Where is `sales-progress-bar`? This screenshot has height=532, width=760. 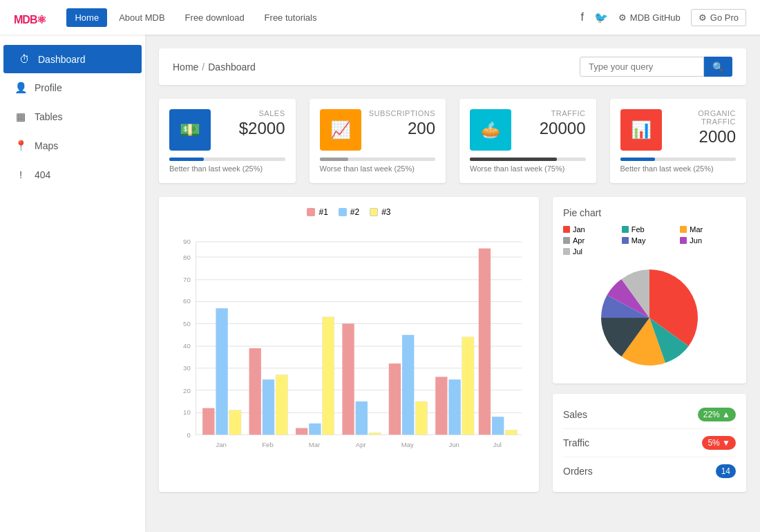
sales-progress-bar is located at coordinates (227, 159).